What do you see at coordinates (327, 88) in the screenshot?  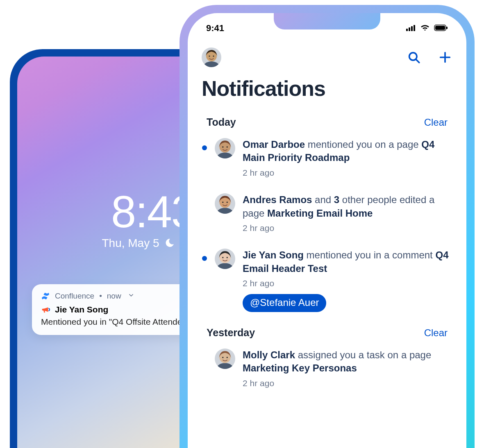 I see `page-title: Notifications` at bounding box center [327, 88].